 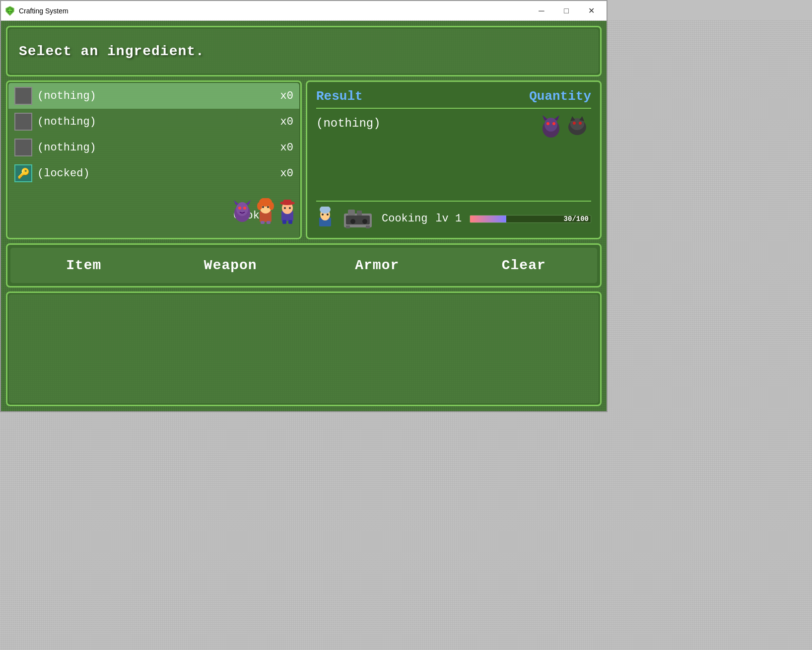 What do you see at coordinates (154, 173) in the screenshot?
I see `list-item: 🔑 (locked) x0` at bounding box center [154, 173].